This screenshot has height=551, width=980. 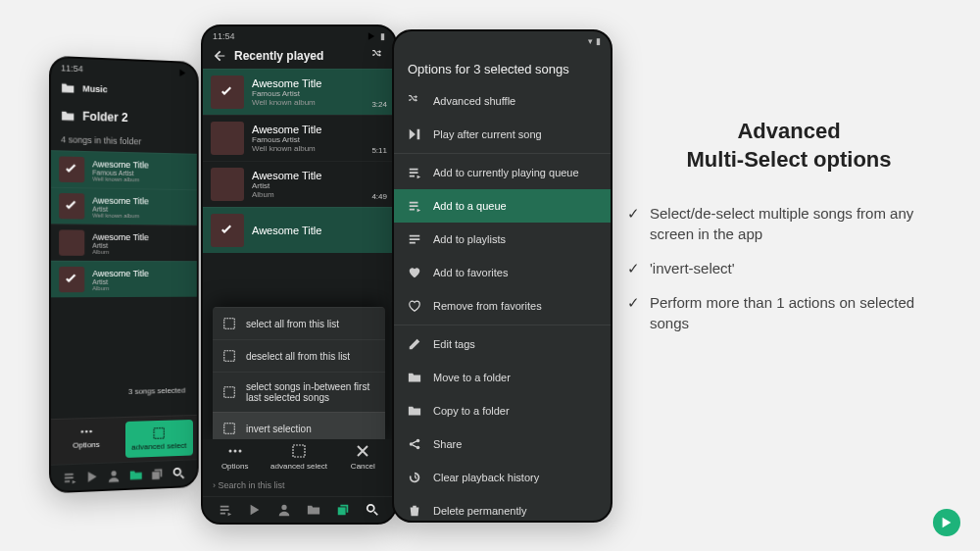 I want to click on status-bar: 11:54 ▮, so click(x=299, y=35).